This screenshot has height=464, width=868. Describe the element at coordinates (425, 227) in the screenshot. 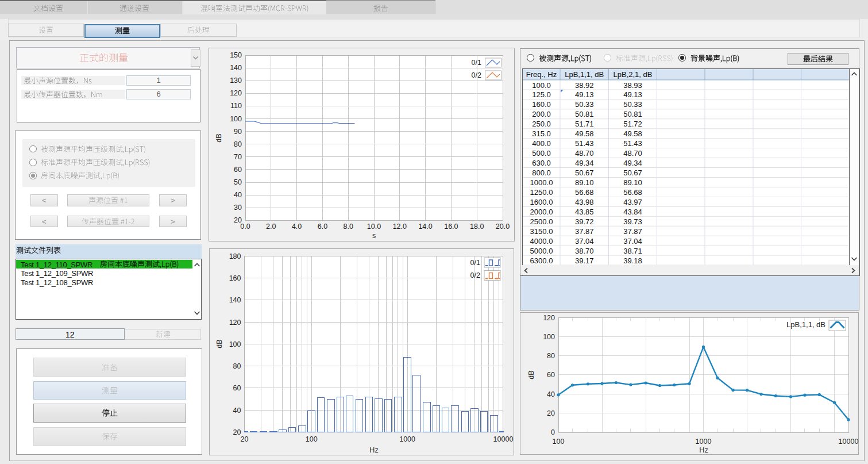

I see `svg-text: 14.0` at that location.